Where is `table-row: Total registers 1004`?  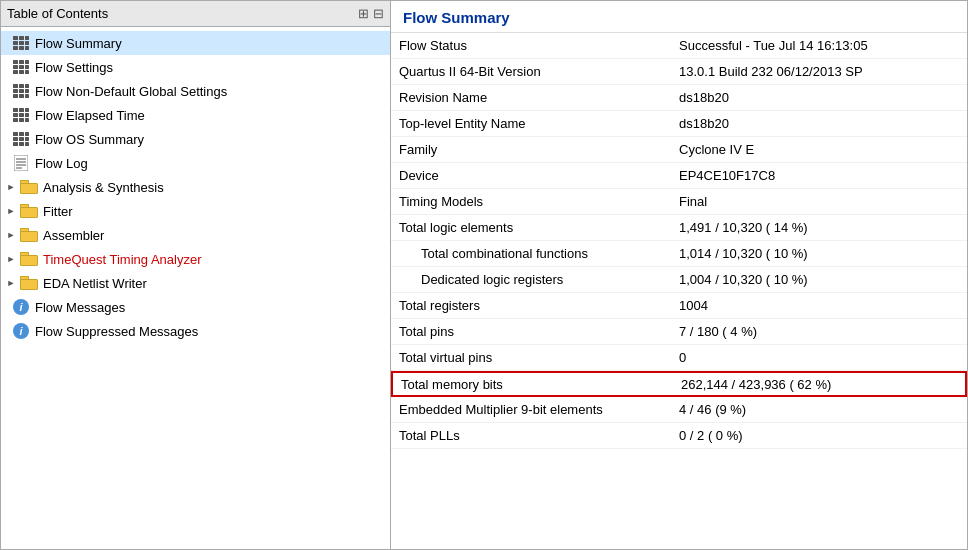 table-row: Total registers 1004 is located at coordinates (679, 306).